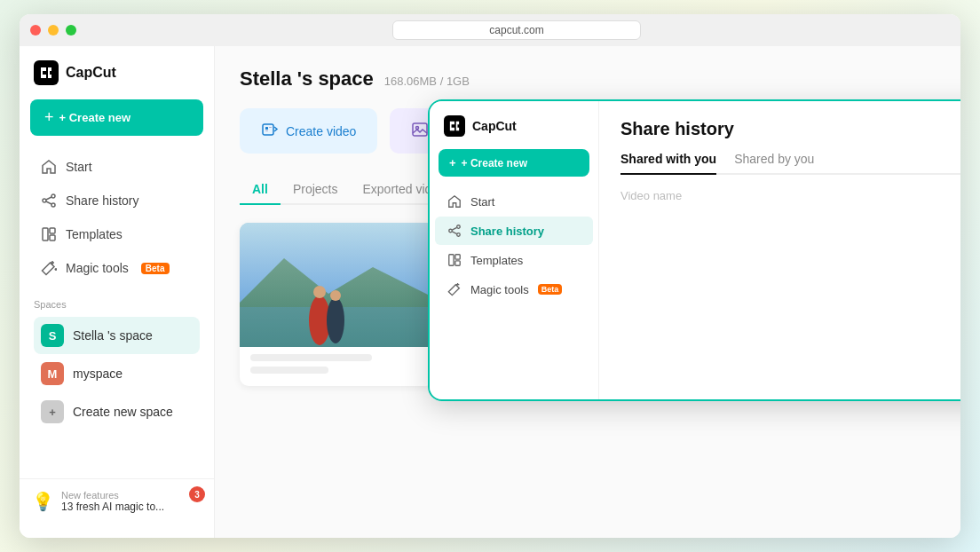 This screenshot has width=980, height=552. I want to click on popup-create-new-button: + + Create new, so click(514, 163).